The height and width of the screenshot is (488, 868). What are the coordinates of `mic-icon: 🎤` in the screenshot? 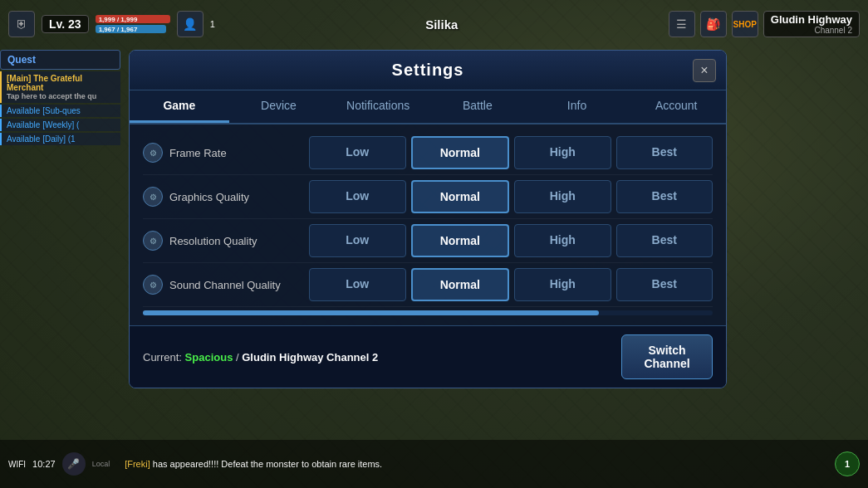 It's located at (73, 464).